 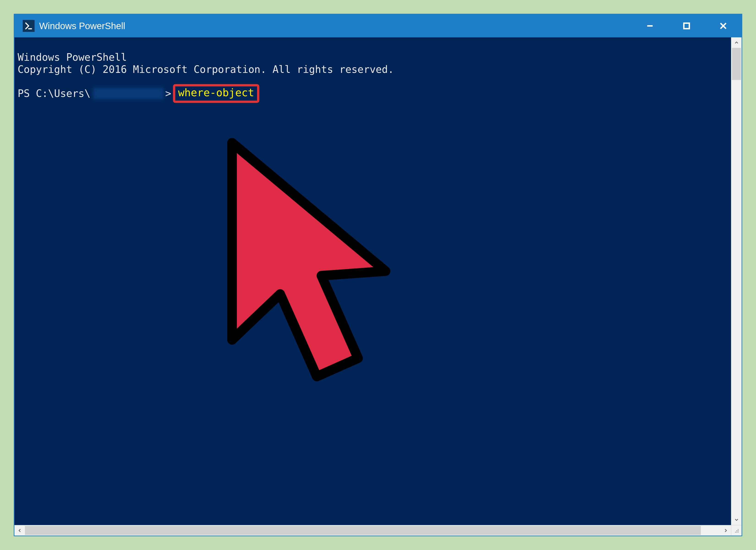 I want to click on command-highlight-box: where-object, so click(x=216, y=93).